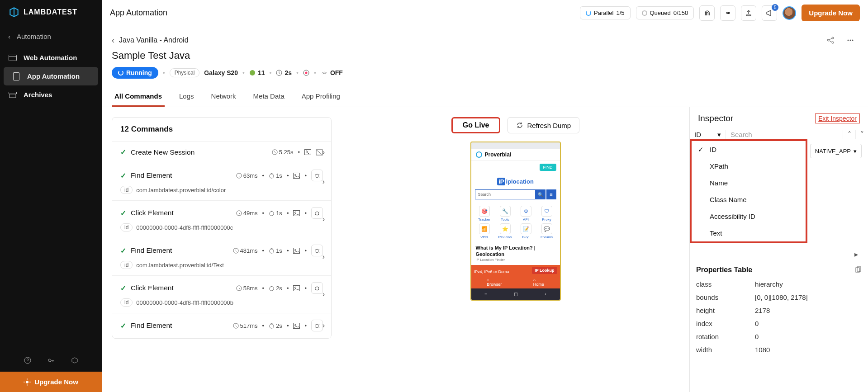  I want to click on command-item: ✓Find Element 481ms• 1s••idcom.lambdates…, so click(222, 257).